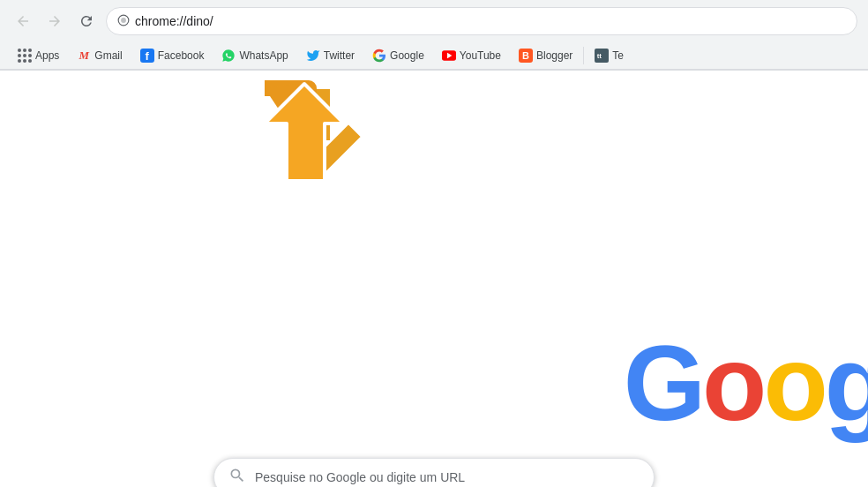  Describe the element at coordinates (617, 56) in the screenshot. I see `bookmark-te-label: Te` at that location.